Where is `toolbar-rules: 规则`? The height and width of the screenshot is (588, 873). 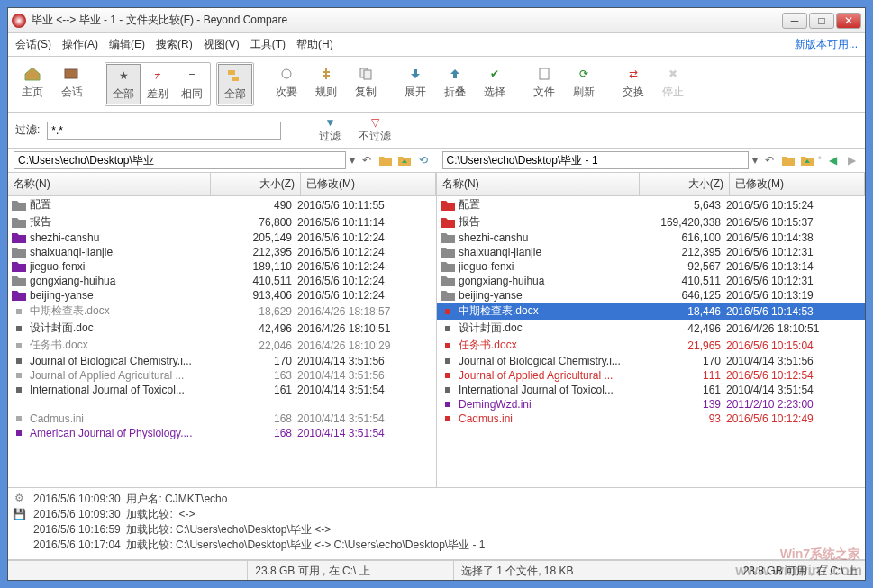 toolbar-rules: 规则 is located at coordinates (326, 83).